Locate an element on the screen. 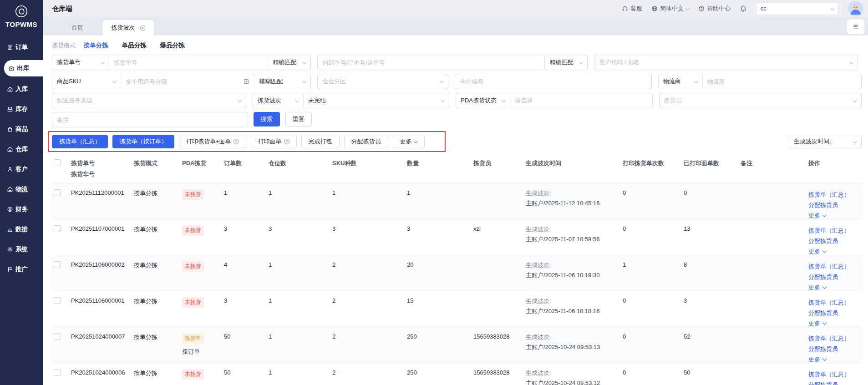 The width and height of the screenshot is (868, 385). delivery-type-select-box: 配送服务类型 is located at coordinates (149, 101).